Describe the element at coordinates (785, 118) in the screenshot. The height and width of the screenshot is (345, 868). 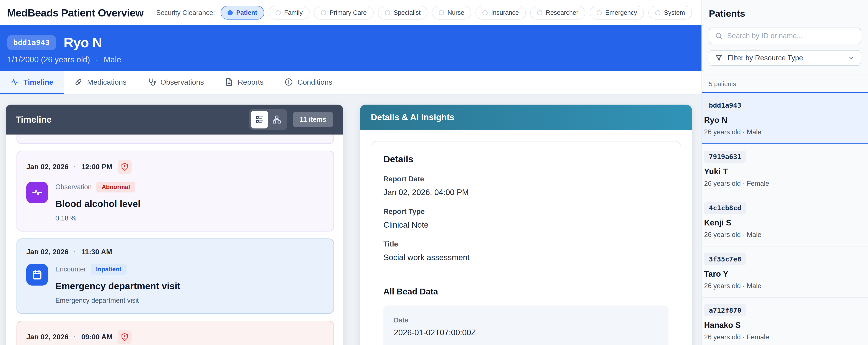
I see `patient-list-item-selected: bdd1a943 Ryo N 26 years old · Male` at that location.